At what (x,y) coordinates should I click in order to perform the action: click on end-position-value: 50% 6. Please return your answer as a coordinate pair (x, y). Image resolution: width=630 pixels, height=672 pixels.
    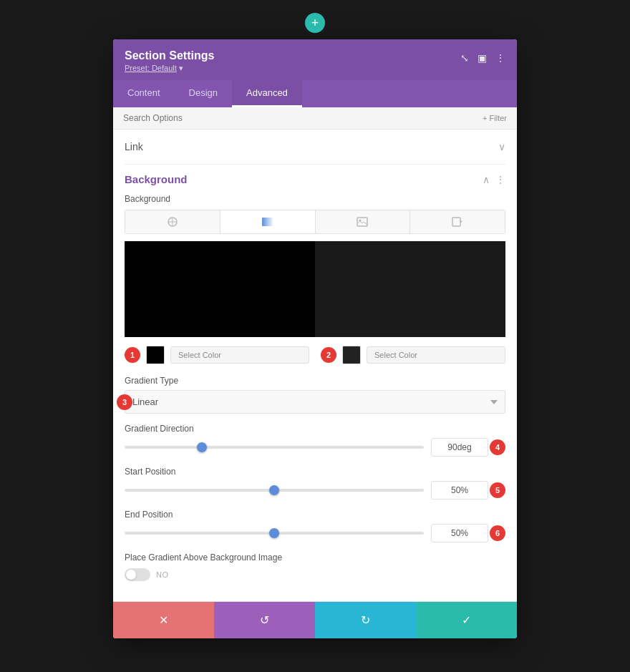
    Looking at the image, I should click on (468, 533).